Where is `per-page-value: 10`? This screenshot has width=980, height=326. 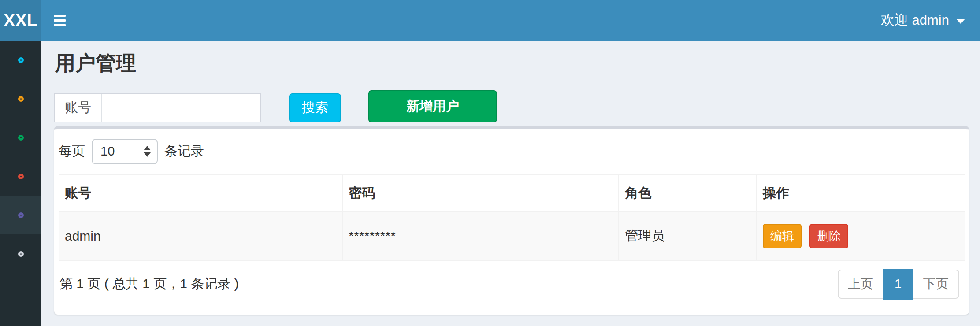 per-page-value: 10 is located at coordinates (108, 152).